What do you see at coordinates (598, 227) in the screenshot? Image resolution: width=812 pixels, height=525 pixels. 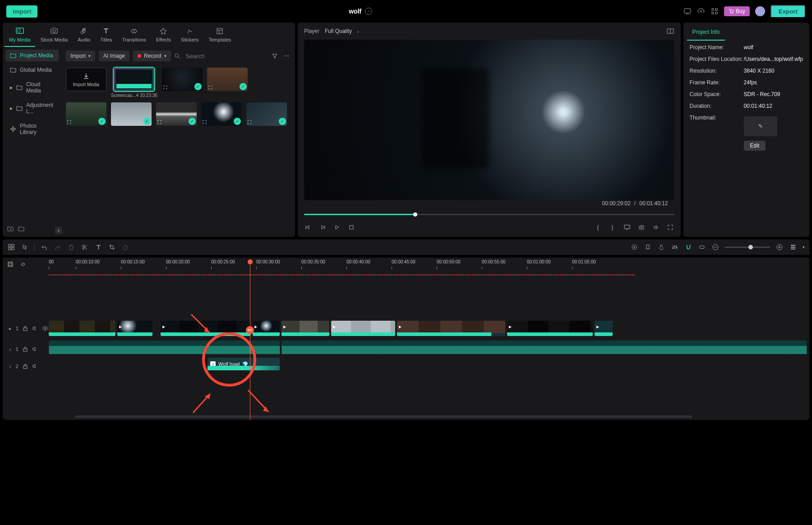 I see `brace-open-icon: {` at bounding box center [598, 227].